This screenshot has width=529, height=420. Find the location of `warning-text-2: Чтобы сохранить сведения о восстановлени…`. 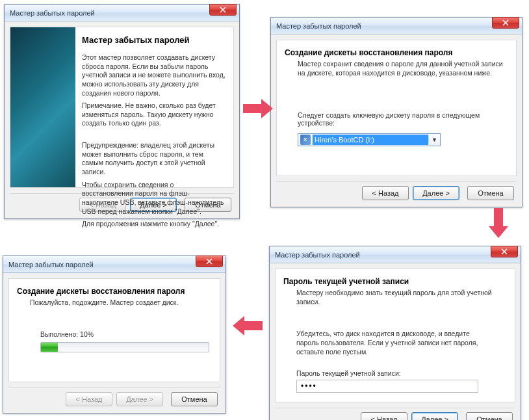

warning-text-2: Чтобы сохранить сведения о восстановлени… is located at coordinates (153, 199).